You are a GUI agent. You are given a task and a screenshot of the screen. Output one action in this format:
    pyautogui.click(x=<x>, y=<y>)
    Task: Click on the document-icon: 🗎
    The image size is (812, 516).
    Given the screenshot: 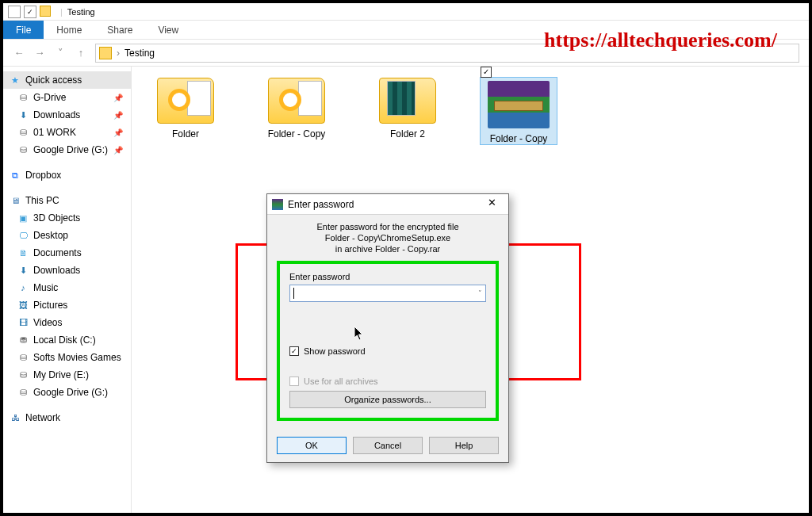 What is the action you would take?
    pyautogui.click(x=23, y=253)
    